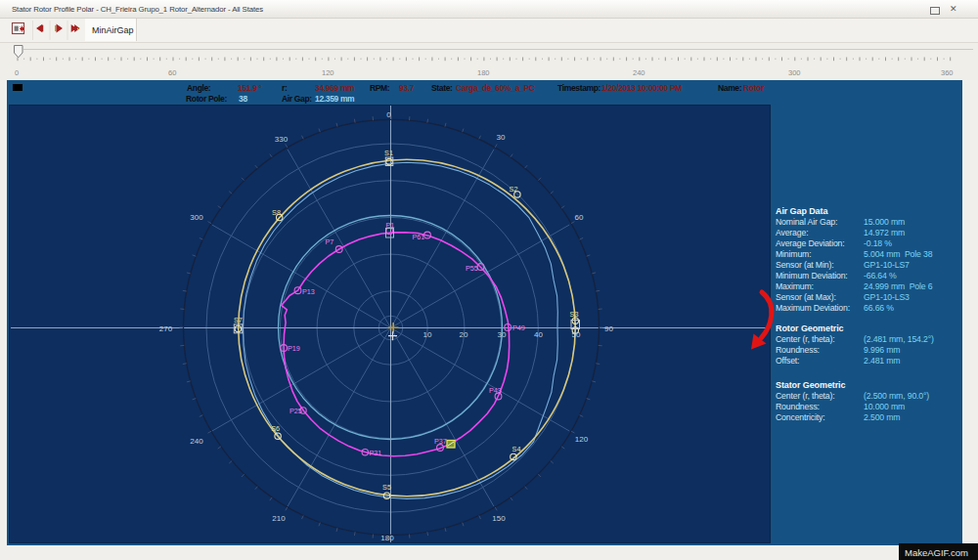 This screenshot has height=560, width=978. Describe the element at coordinates (387, 487) in the screenshot. I see `svg-text: S5` at that location.